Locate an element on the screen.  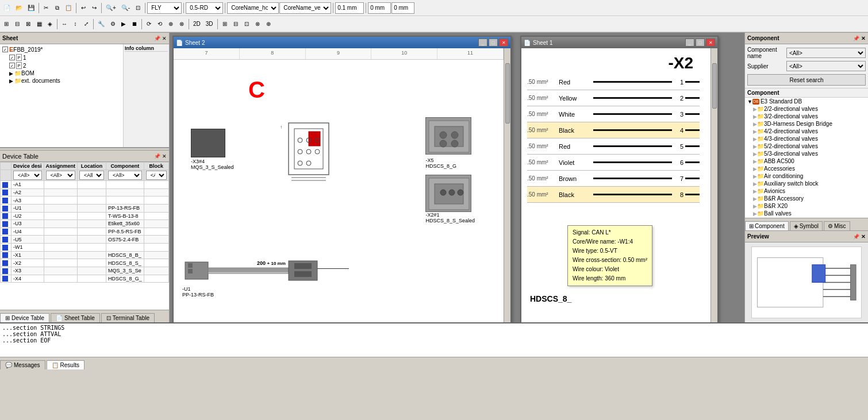
toolbar-btn-r7: ↕ is located at coordinates (75, 24).